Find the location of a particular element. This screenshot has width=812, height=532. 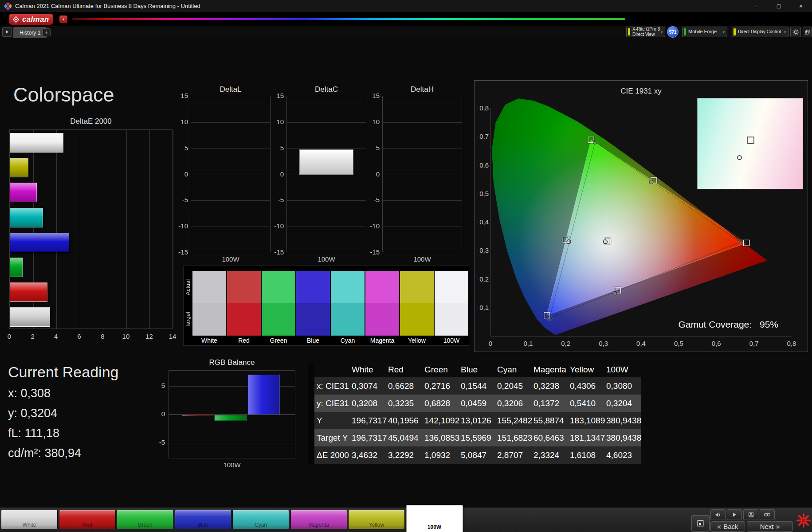

y-tick: 0,4 is located at coordinates (482, 222).